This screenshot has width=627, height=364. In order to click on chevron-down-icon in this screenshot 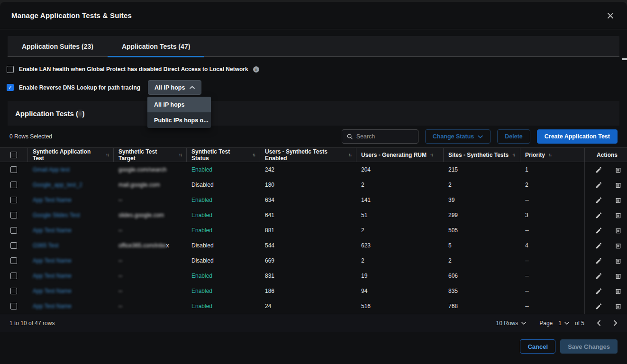, I will do `click(567, 323)`.